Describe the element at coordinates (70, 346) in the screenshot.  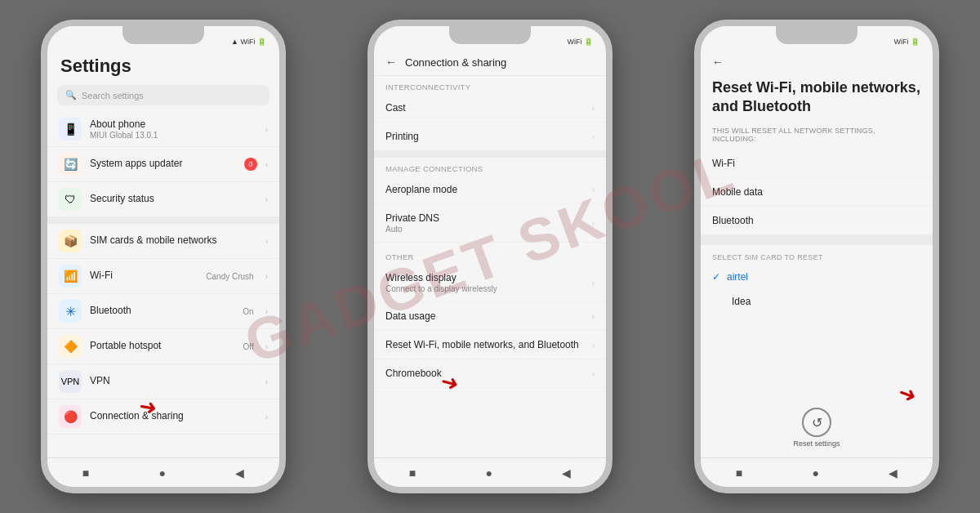
I see `hotspot-icon: 🔶` at that location.